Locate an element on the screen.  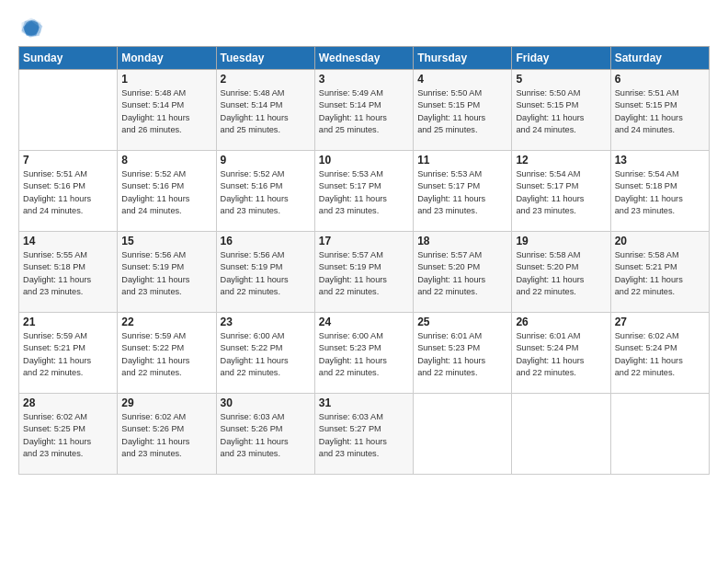
calendar-cell: 2Sunrise: 5:48 AM Sunset: 5:14 PM Daylig… is located at coordinates (265, 110).